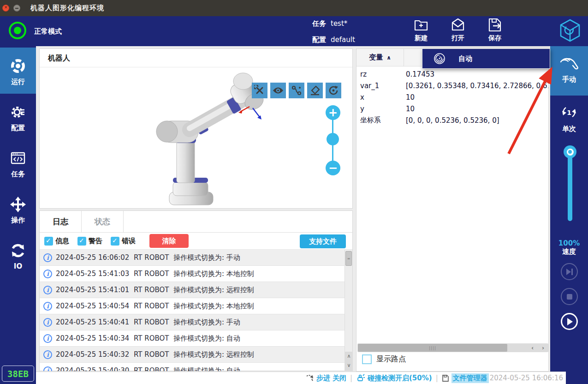  What do you see at coordinates (452, 120) in the screenshot?
I see `variable-row: 坐标系 [0, 0, 0, 0.5236, 0.5236, 0]` at bounding box center [452, 120].